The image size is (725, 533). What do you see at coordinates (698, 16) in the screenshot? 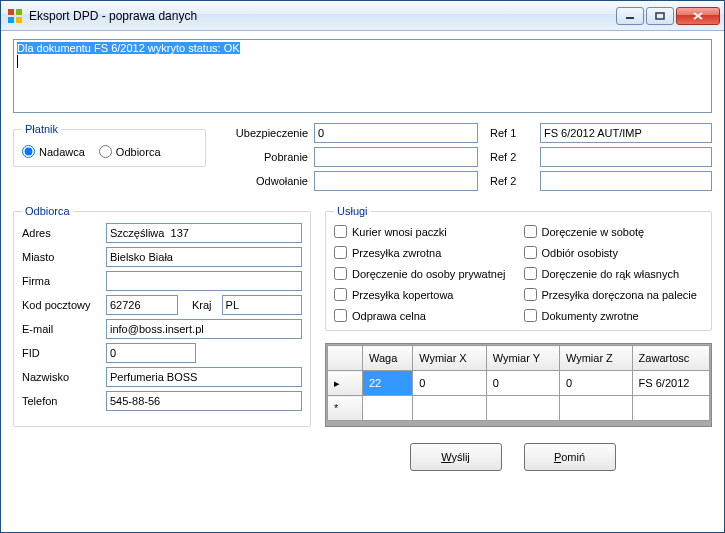
I see `close-button` at bounding box center [698, 16].